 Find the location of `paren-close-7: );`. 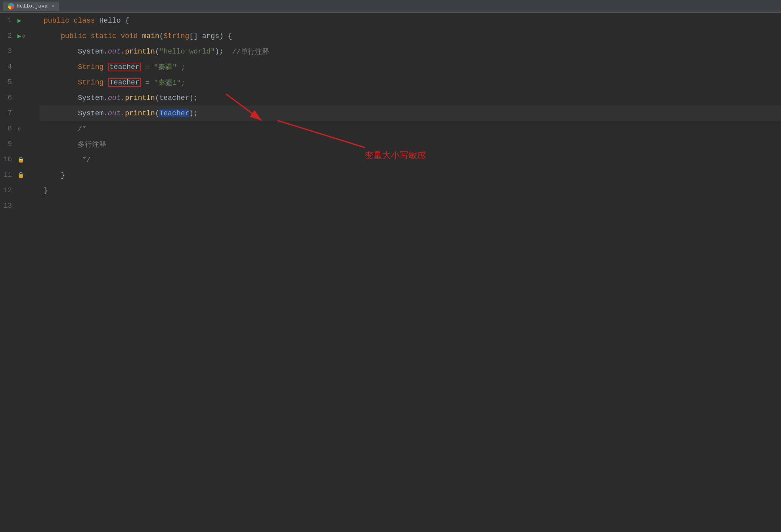

paren-close-7: ); is located at coordinates (193, 113).